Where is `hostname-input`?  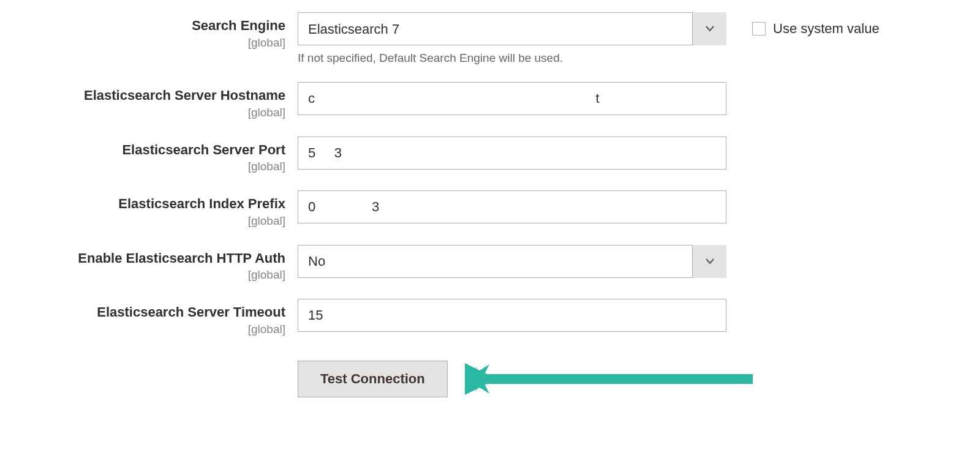 hostname-input is located at coordinates (512, 99).